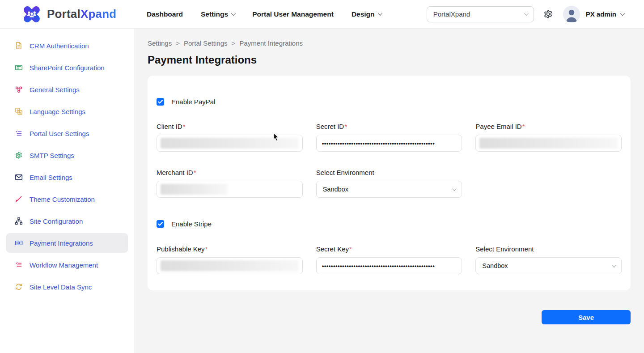  Describe the element at coordinates (19, 89) in the screenshot. I see `network-nodes-icon` at that location.